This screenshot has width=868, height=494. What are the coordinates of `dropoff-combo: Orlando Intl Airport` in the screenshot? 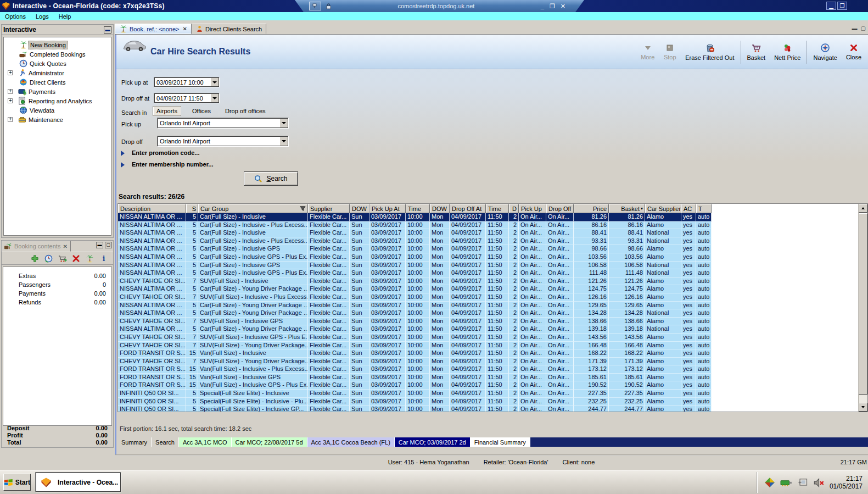 It's located at (223, 141).